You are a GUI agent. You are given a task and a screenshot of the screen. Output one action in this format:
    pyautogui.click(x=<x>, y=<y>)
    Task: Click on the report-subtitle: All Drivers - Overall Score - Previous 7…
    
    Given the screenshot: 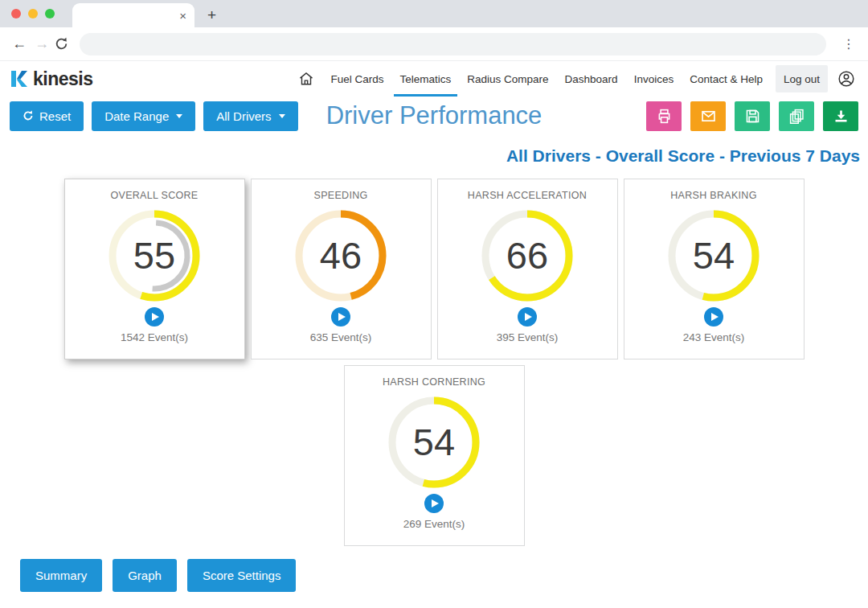 What is the action you would take?
    pyautogui.click(x=434, y=156)
    